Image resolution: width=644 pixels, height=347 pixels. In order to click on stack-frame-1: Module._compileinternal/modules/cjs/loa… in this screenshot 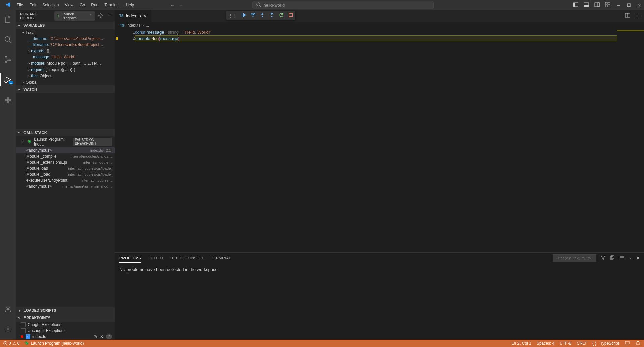, I will do `click(65, 156)`.